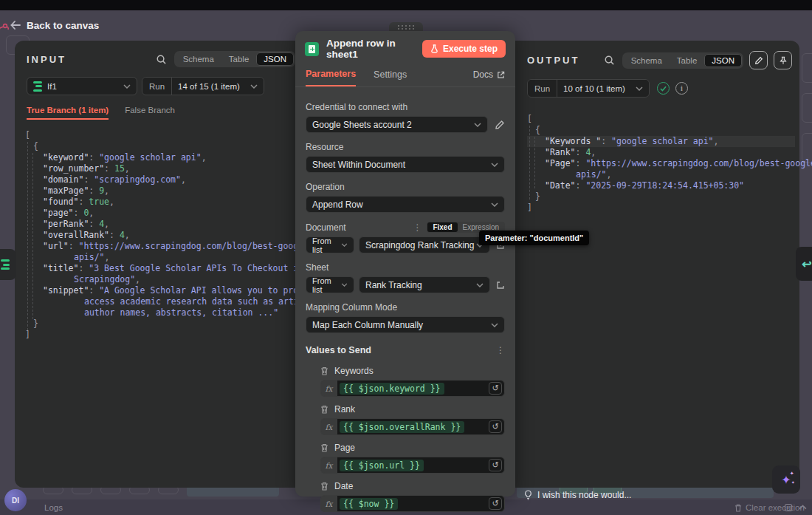 This screenshot has height=515, width=812. I want to click on expression-input-date: {{ $now }} ↺, so click(421, 504).